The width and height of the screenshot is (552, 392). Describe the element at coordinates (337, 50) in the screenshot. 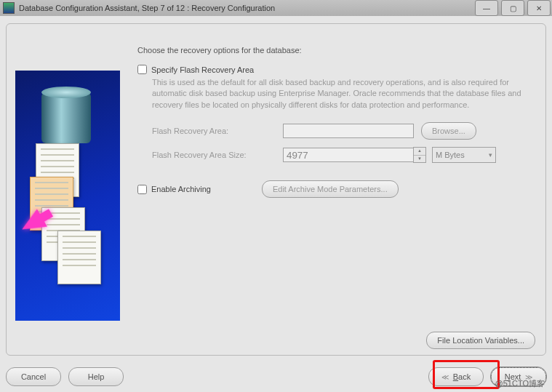

I see `page-heading: Choose the recovery options for the data…` at that location.